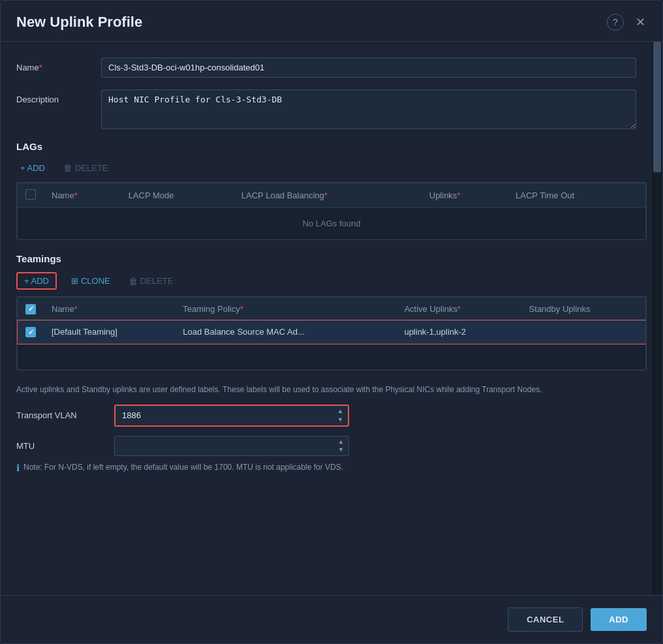 The width and height of the screenshot is (663, 644). I want to click on mtu-stepper: ▲ ▼, so click(341, 446).